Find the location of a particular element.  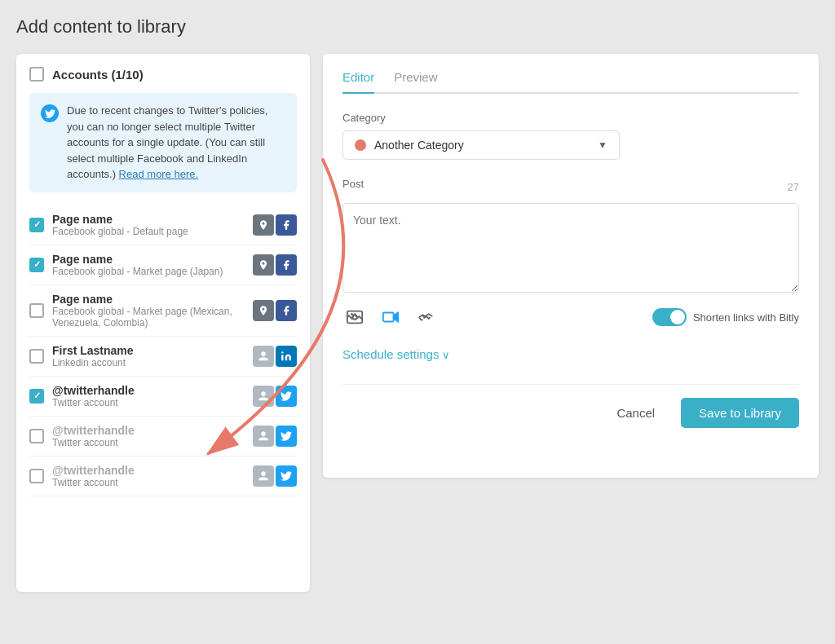

post-char-count: 27 is located at coordinates (793, 187).